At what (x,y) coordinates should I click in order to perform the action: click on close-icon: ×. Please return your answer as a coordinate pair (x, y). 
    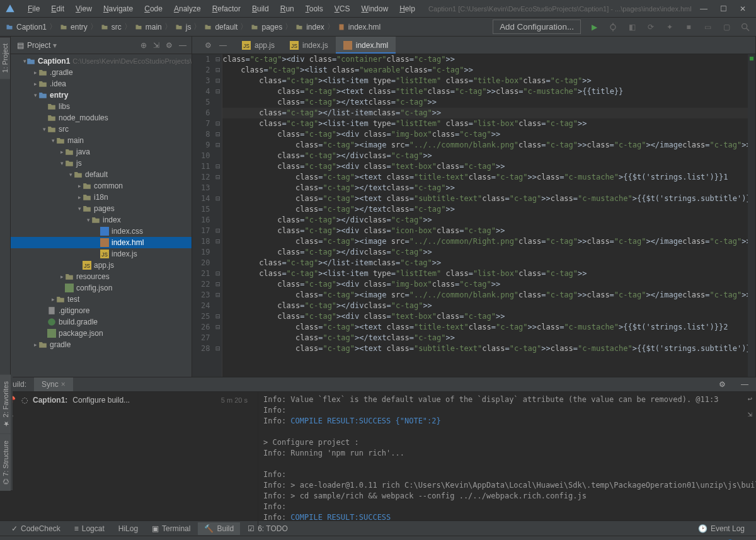
    Looking at the image, I should click on (63, 384).